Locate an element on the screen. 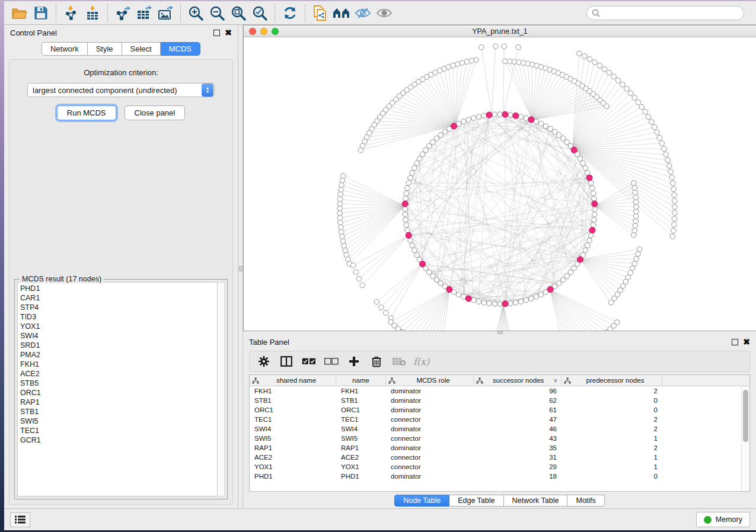 The width and height of the screenshot is (756, 532). mcds-result-item: GCR1 is located at coordinates (117, 440).